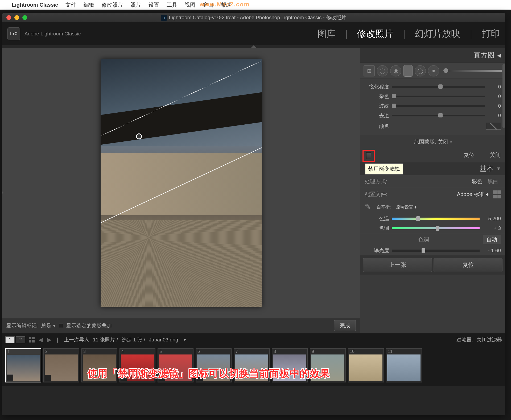  I want to click on menu-file: 文件, so click(71, 5).